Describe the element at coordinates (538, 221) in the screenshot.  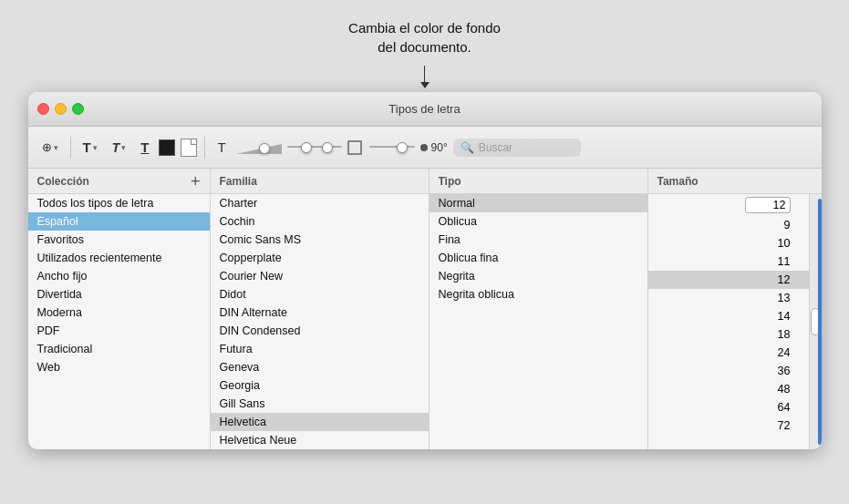
I see `type-list-item: Oblicua` at that location.